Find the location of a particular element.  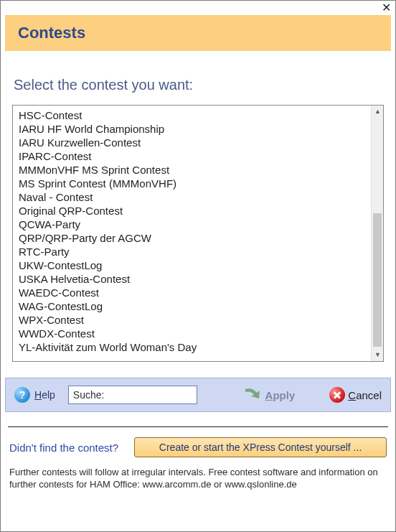

list-item: MS Sprint Contest (MMMonVHF) is located at coordinates (192, 184).